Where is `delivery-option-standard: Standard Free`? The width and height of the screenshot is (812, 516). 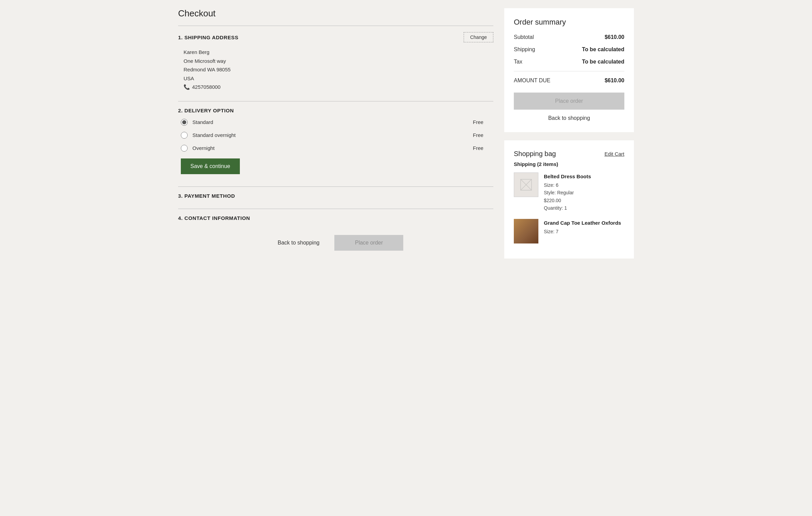 delivery-option-standard: Standard Free is located at coordinates (337, 122).